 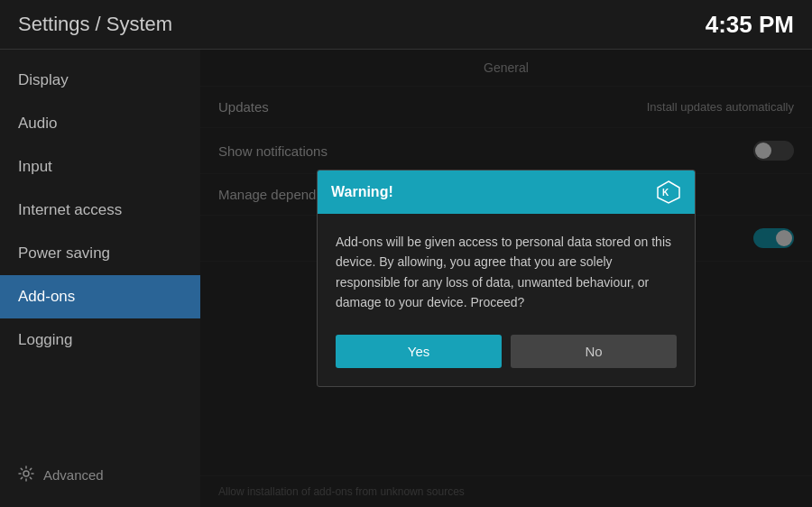 What do you see at coordinates (26, 475) in the screenshot?
I see `gear-icon` at bounding box center [26, 475].